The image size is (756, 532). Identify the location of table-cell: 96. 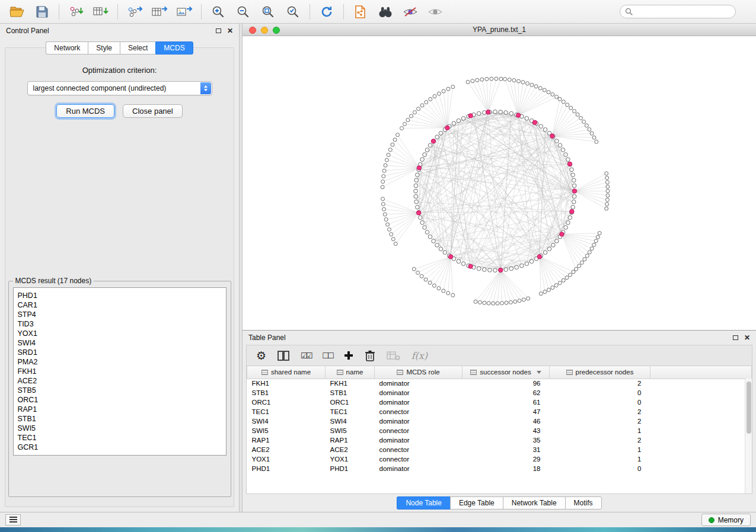
(506, 383).